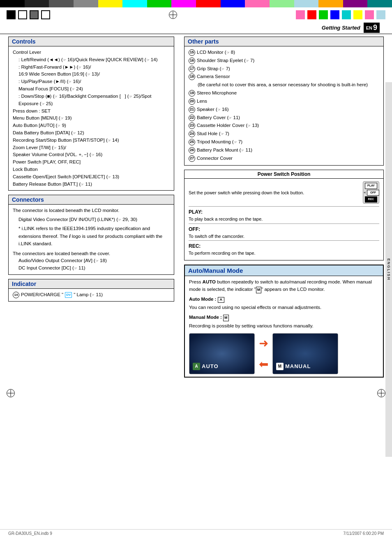 The height and width of the screenshot is (539, 392). I want to click on page-header: Getting Started EN 9, so click(196, 28).